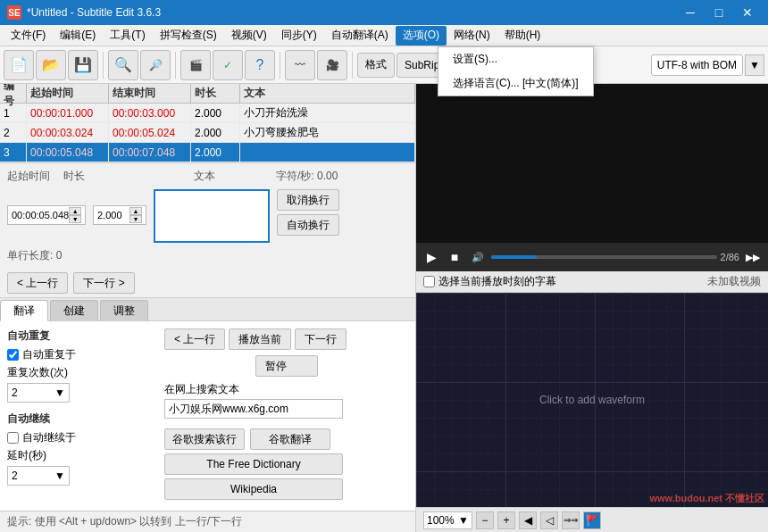  What do you see at coordinates (155, 65) in the screenshot?
I see `replace-button: 🔎` at bounding box center [155, 65].